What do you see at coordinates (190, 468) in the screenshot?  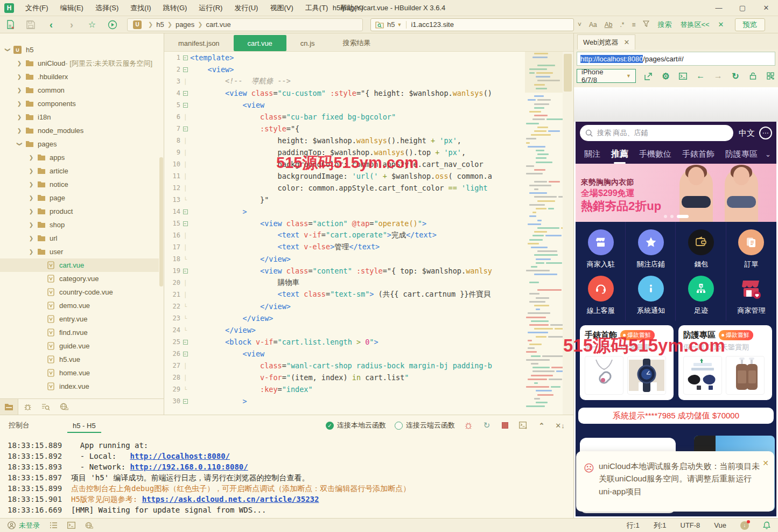 I see `console-link: http://192.168.0.110:8080/` at bounding box center [190, 468].